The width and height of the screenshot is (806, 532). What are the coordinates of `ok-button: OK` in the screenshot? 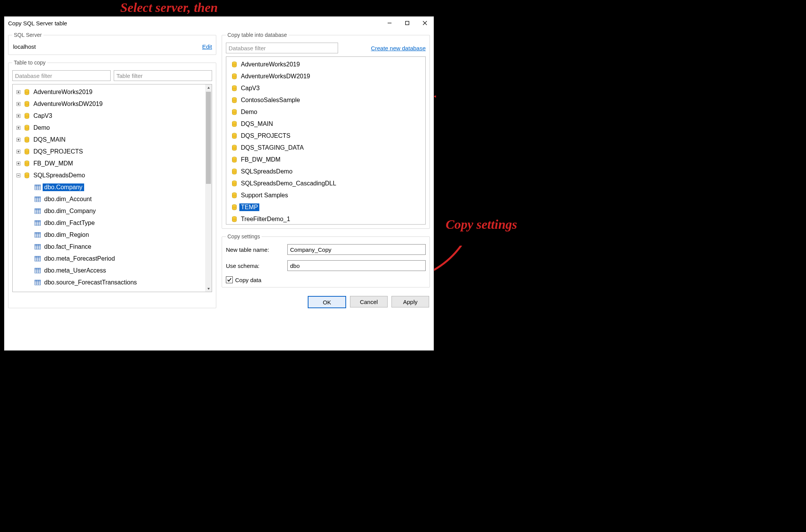 It's located at (327, 302).